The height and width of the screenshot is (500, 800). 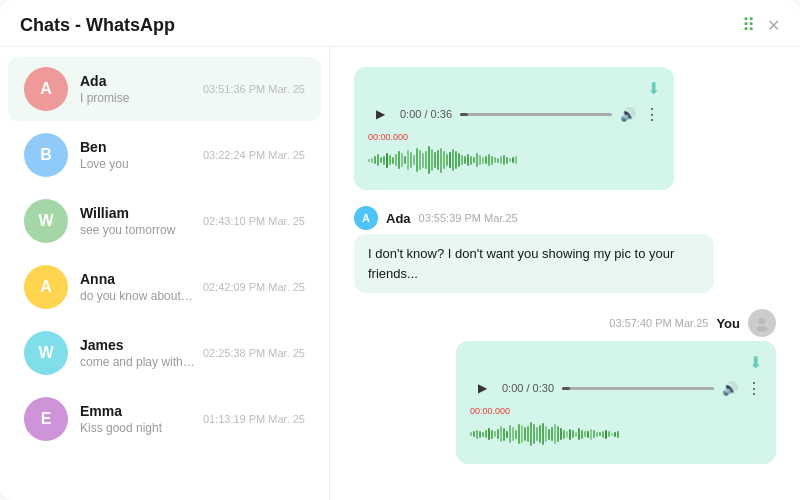 I want to click on download-icon-1: ⬇, so click(x=514, y=88).